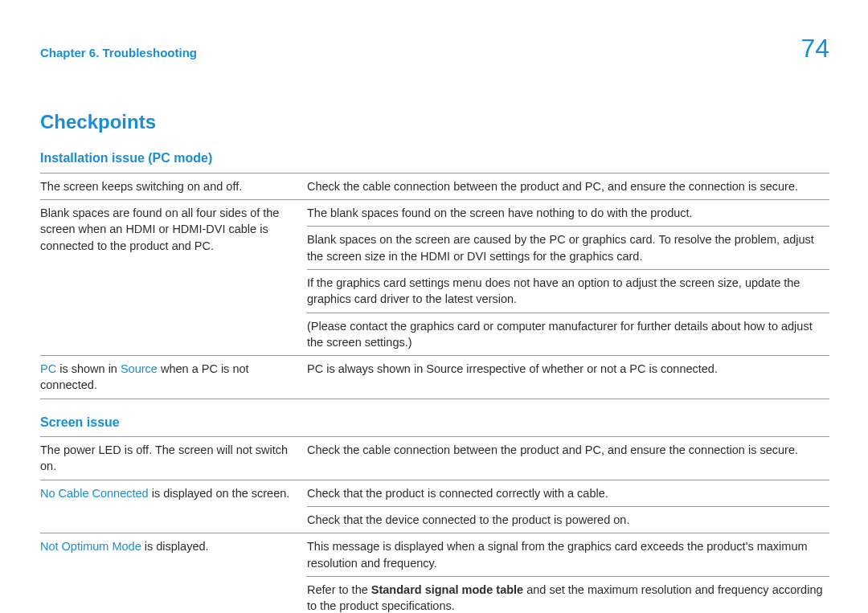  What do you see at coordinates (174, 278) in the screenshot?
I see `issue-cell: Blank spaces are found on all four sides…` at bounding box center [174, 278].